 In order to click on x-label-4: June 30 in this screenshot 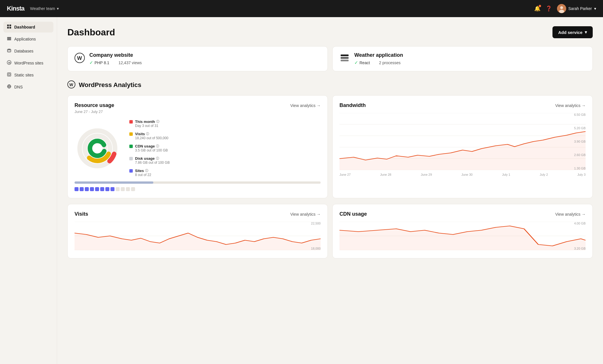, I will do `click(467, 175)`.